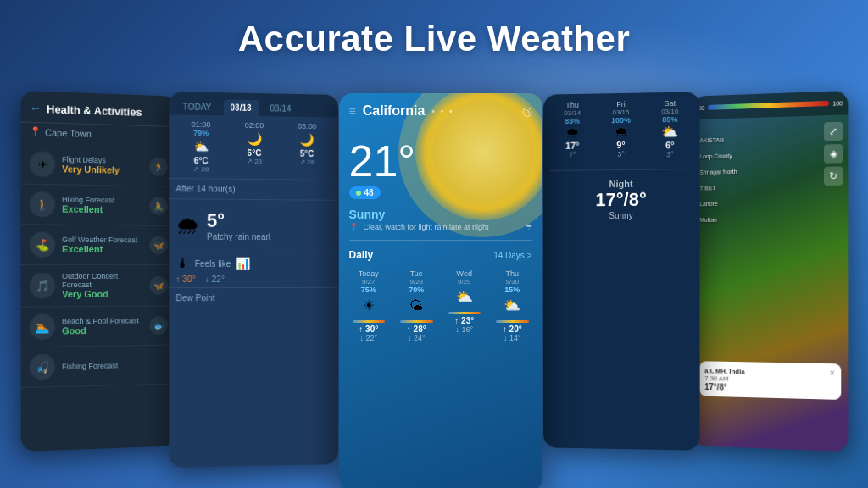  What do you see at coordinates (441, 213) in the screenshot?
I see `weather-condition: Sunny` at bounding box center [441, 213].